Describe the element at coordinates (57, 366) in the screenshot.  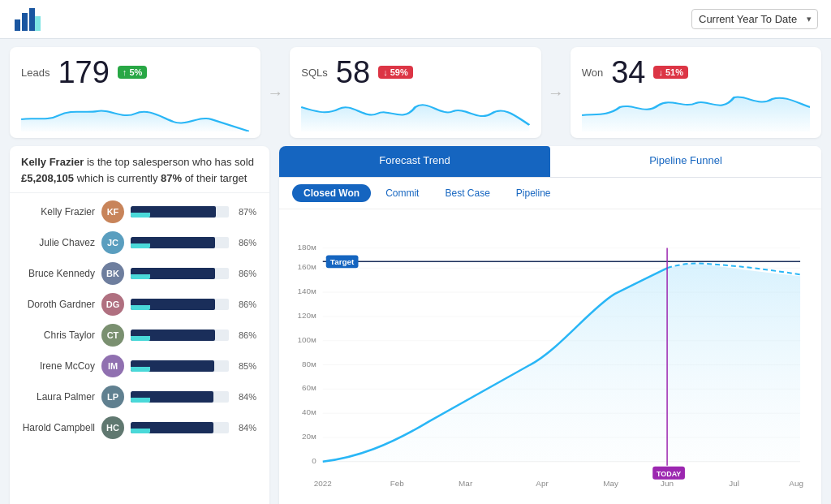
I see `salesperson-name: Irene McCoy` at that location.